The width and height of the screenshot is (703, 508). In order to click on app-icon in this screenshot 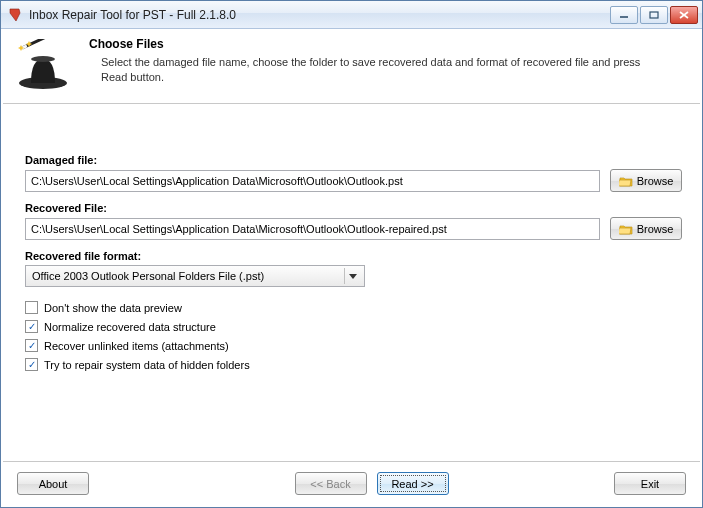, I will do `click(15, 15)`.